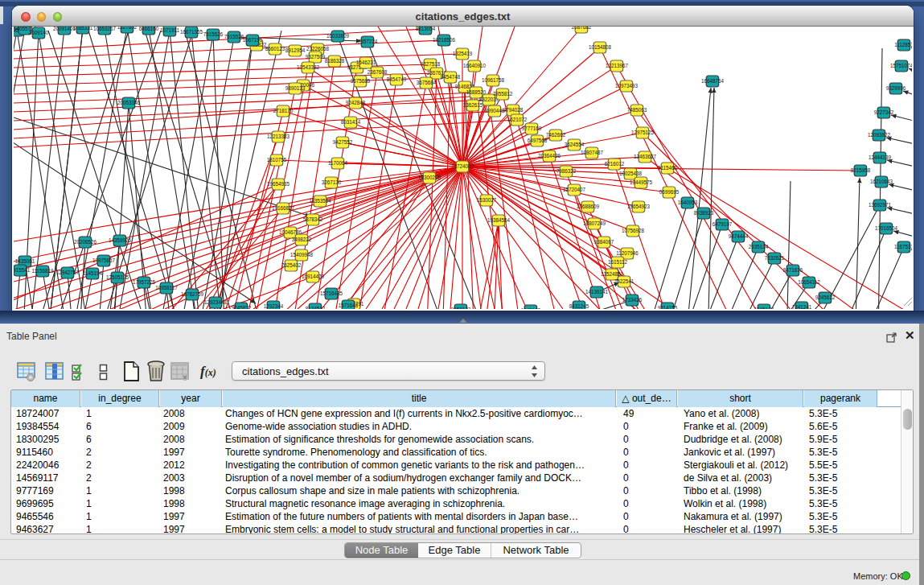 The height and width of the screenshot is (585, 924). What do you see at coordinates (150, 29) in the screenshot?
I see `svg-text: 6466160` at bounding box center [150, 29].